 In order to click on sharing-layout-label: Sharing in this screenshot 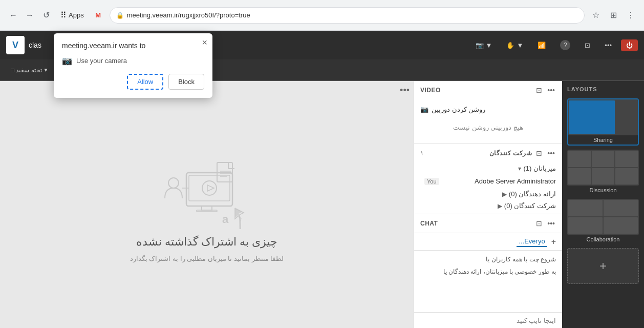, I will do `click(603, 140)`.